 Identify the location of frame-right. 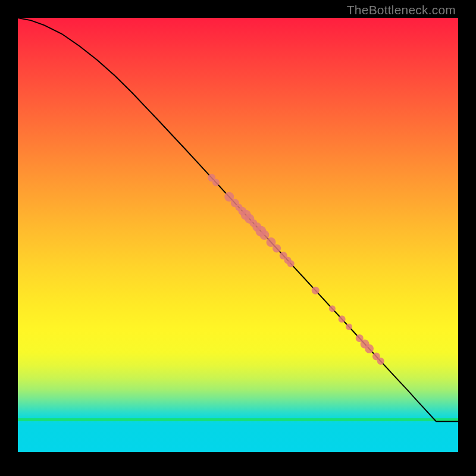
(467, 238).